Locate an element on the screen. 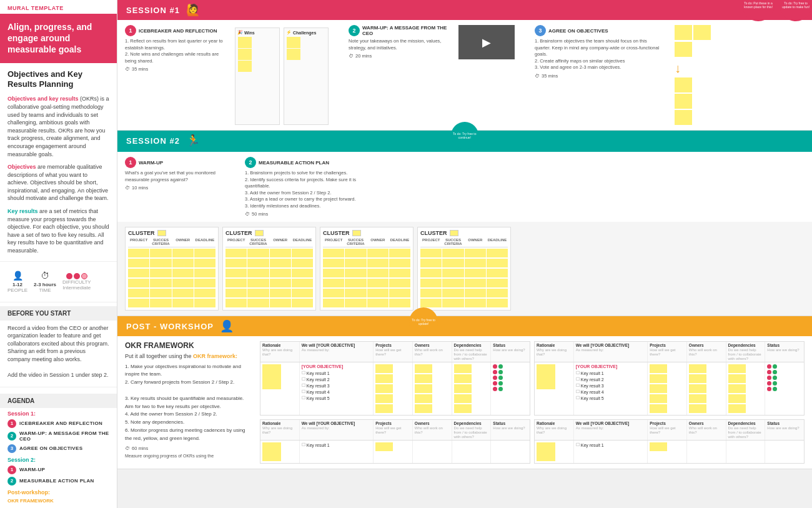 The width and height of the screenshot is (812, 508). callout-circle-1: To do: Put these in a known place for th… is located at coordinates (758, 11).